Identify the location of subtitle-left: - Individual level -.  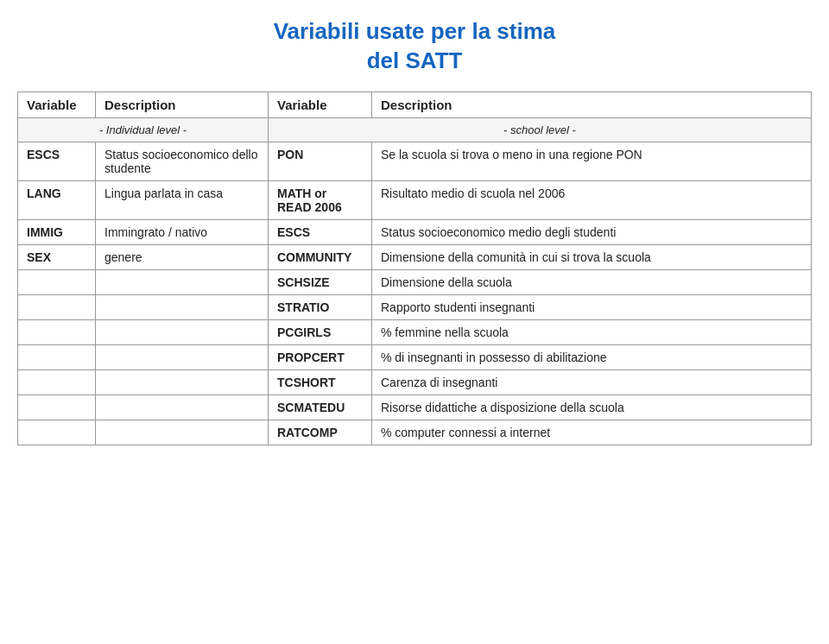
(143, 129).